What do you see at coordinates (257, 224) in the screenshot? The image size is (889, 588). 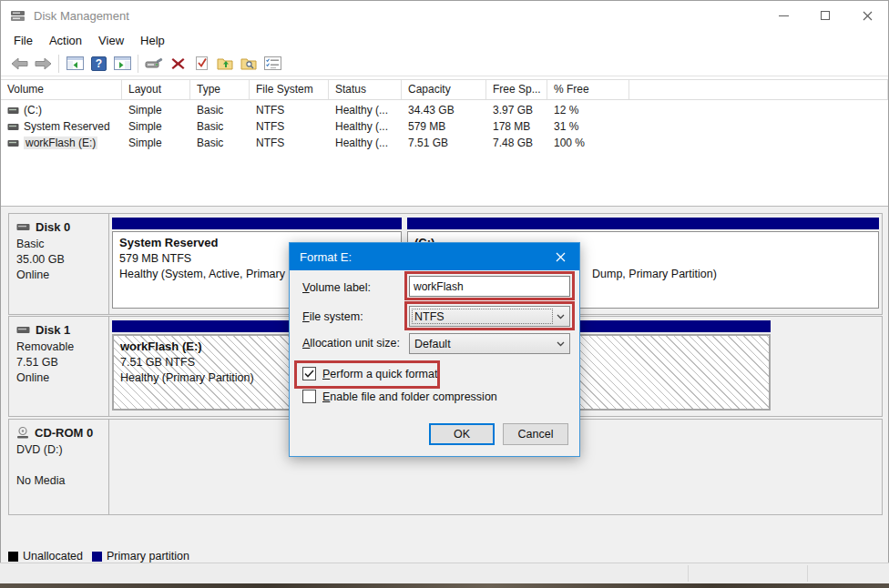 I see `partition-color-bar` at bounding box center [257, 224].